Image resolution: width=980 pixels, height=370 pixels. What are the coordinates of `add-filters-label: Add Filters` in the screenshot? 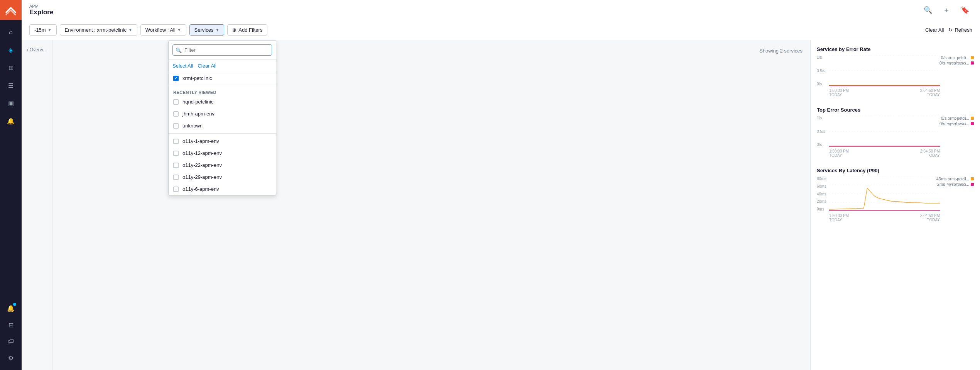 It's located at (250, 30).